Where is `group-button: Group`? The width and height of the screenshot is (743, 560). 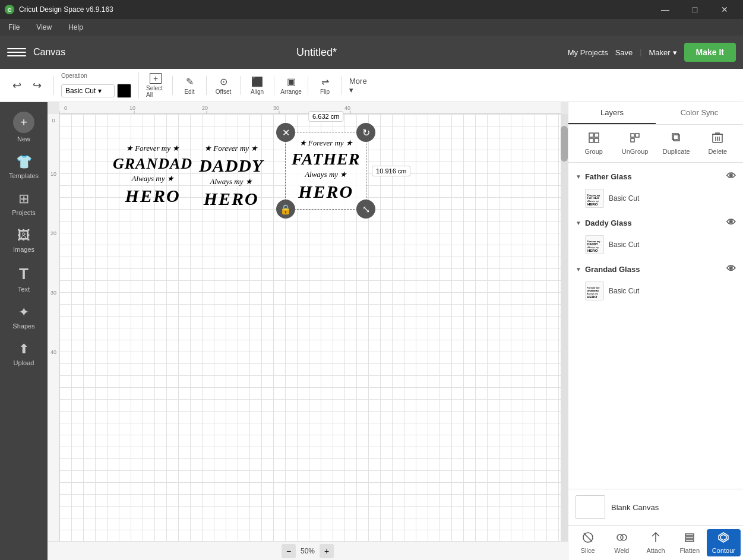 group-button: Group is located at coordinates (594, 144).